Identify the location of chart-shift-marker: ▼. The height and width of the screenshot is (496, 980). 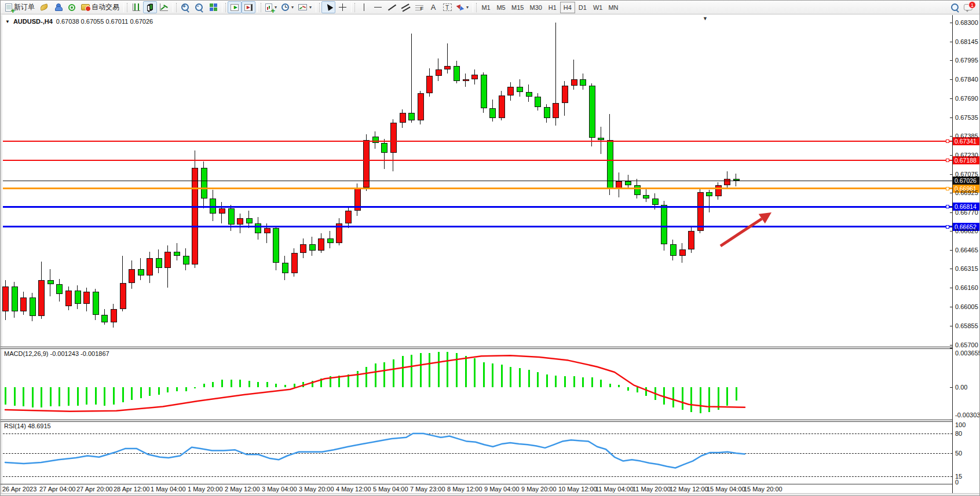
(705, 19).